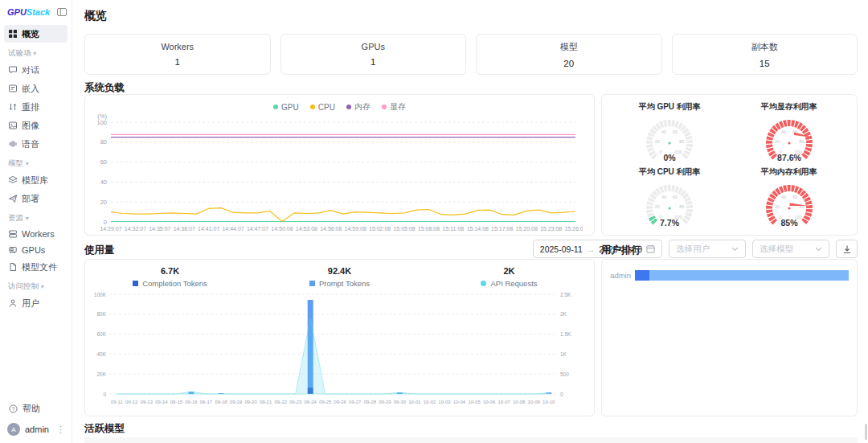 This screenshot has height=443, width=868. I want to click on gauge-value: 87.6%, so click(789, 158).